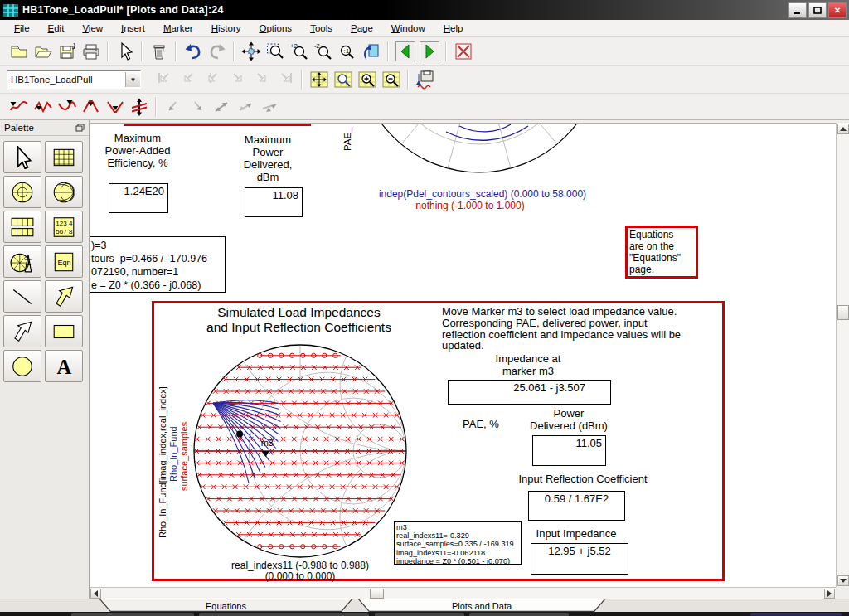 The width and height of the screenshot is (849, 616). What do you see at coordinates (463, 51) in the screenshot?
I see `close-red-x-button` at bounding box center [463, 51].